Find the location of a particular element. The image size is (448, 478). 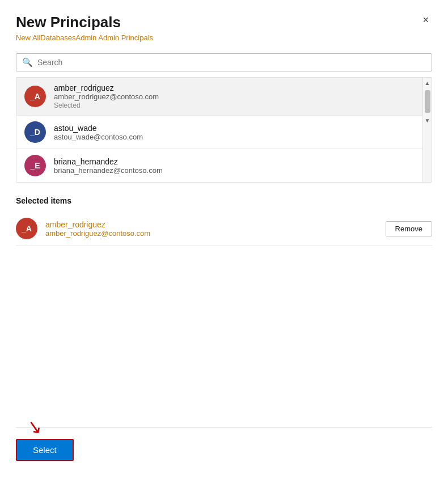

item-name: astou_wade is located at coordinates (99, 128).